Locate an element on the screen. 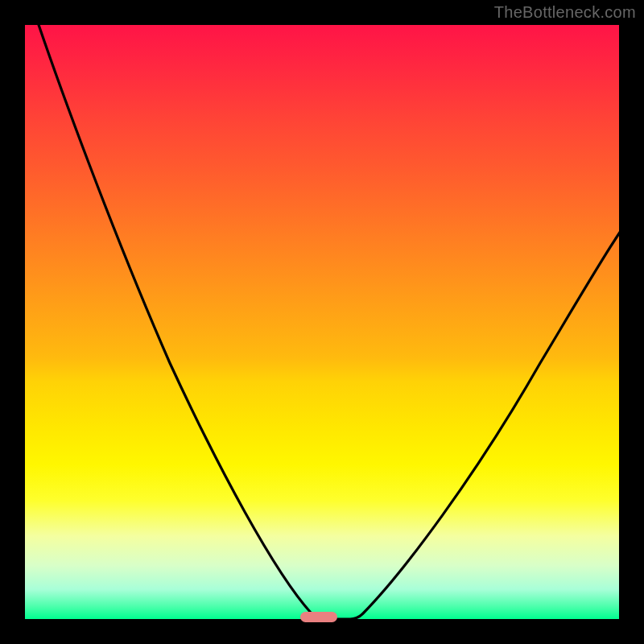 This screenshot has height=644, width=644. optimal-marker is located at coordinates (319, 617).